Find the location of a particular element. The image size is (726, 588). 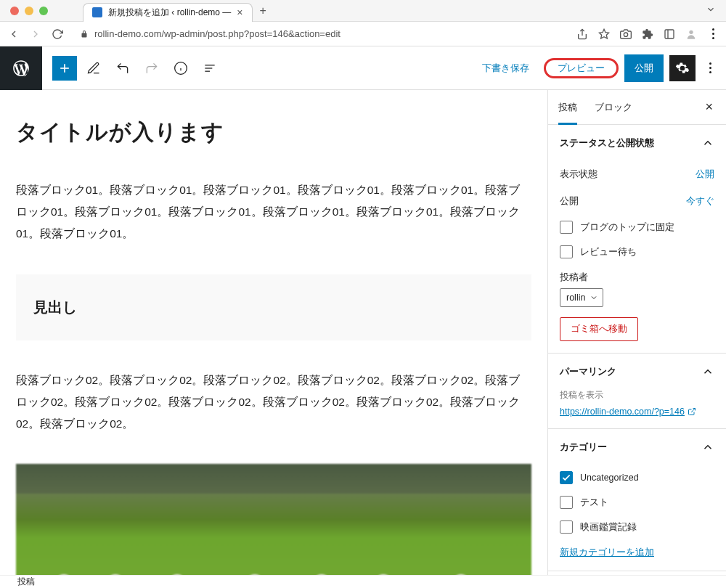

move-to-trash-button: ゴミ箱へ移動 is located at coordinates (599, 330).